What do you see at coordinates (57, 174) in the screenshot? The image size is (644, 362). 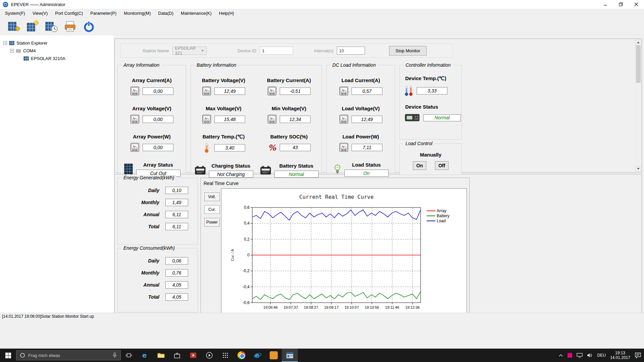 I see `station-explorer-tree: Station Explorer COM4 EPSOLAR 3210A` at bounding box center [57, 174].